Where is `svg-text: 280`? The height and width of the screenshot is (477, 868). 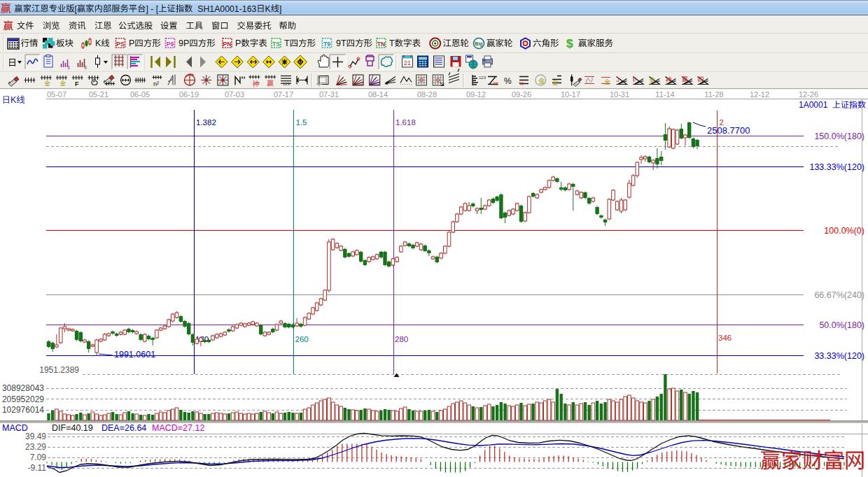
svg-text: 280 is located at coordinates (402, 339).